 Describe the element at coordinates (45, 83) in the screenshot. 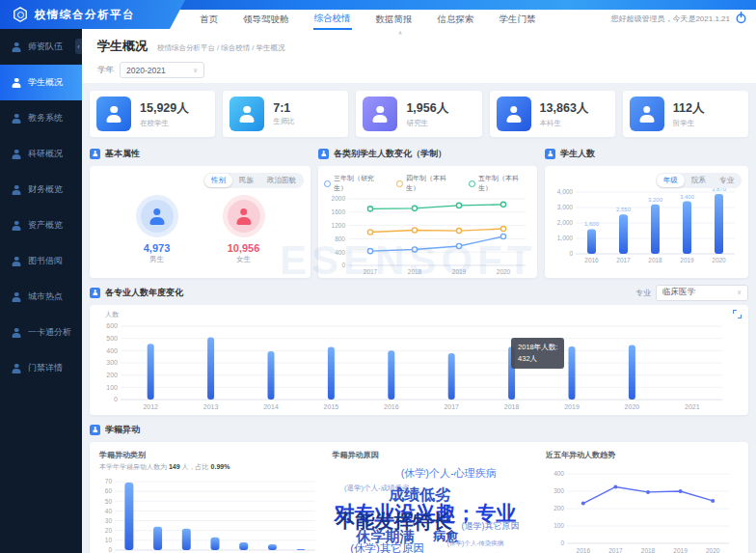

I see `sidebar-label: 学生概况` at that location.